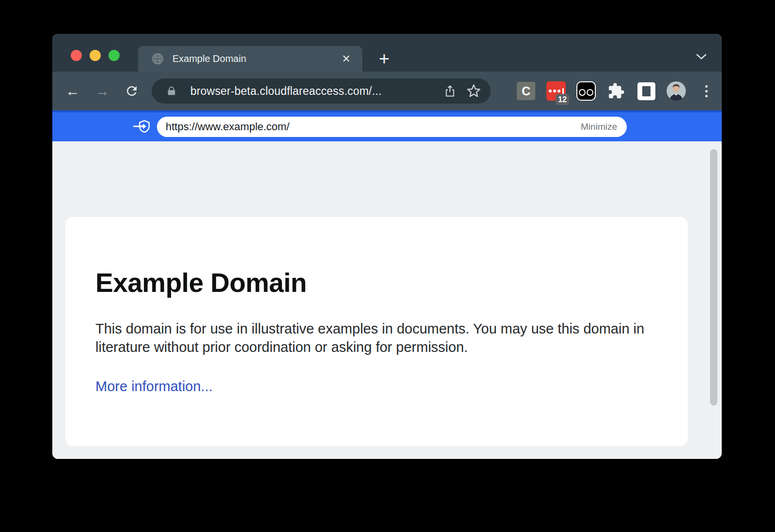 Image resolution: width=775 pixels, height=532 pixels. Describe the element at coordinates (387, 126) in the screenshot. I see `isolation-bar: https://www.example.com/ Minimize` at that location.